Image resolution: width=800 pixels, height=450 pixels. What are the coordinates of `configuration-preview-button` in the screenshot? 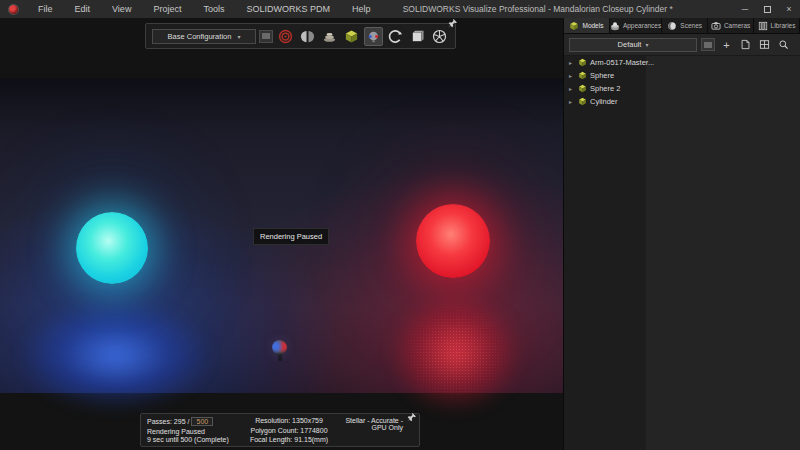 It's located at (266, 36).